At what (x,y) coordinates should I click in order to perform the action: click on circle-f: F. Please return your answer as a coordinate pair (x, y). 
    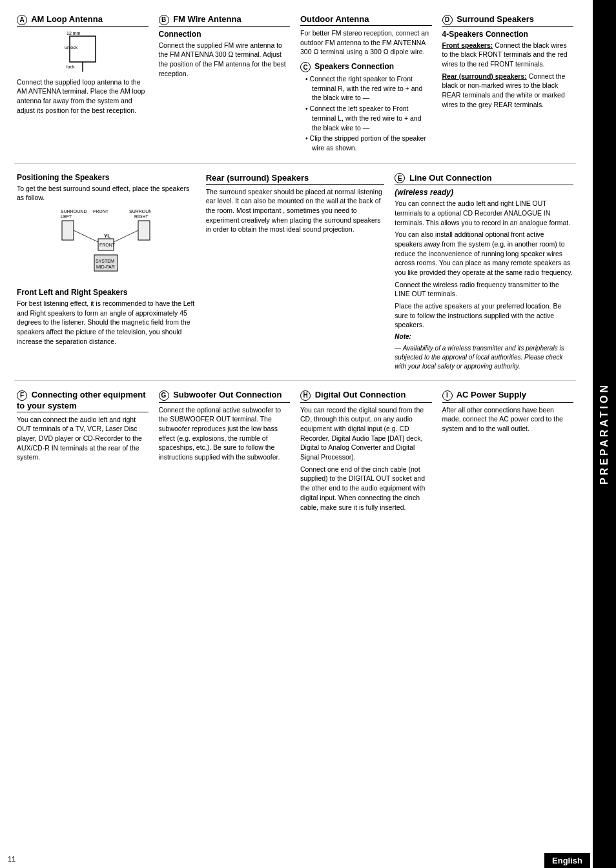
    Looking at the image, I should click on (22, 396).